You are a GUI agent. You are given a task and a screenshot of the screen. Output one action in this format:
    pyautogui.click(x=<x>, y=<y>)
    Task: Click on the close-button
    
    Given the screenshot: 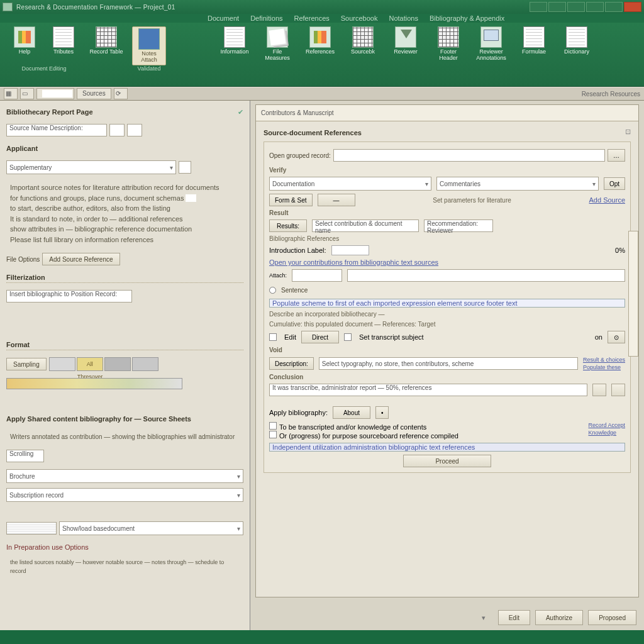 What is the action you would take?
    pyautogui.click(x=633, y=7)
    